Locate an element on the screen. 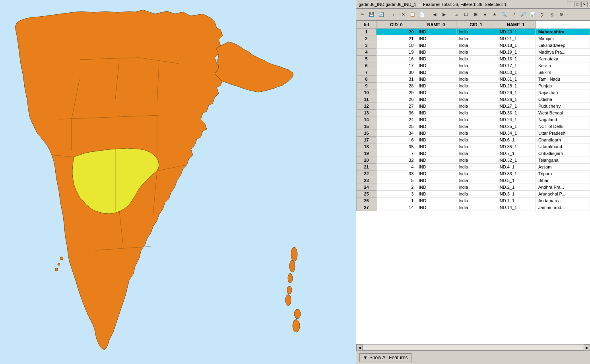  table-row: 242INDIndiaIND.2_1Andhra Pra... is located at coordinates (473, 188).